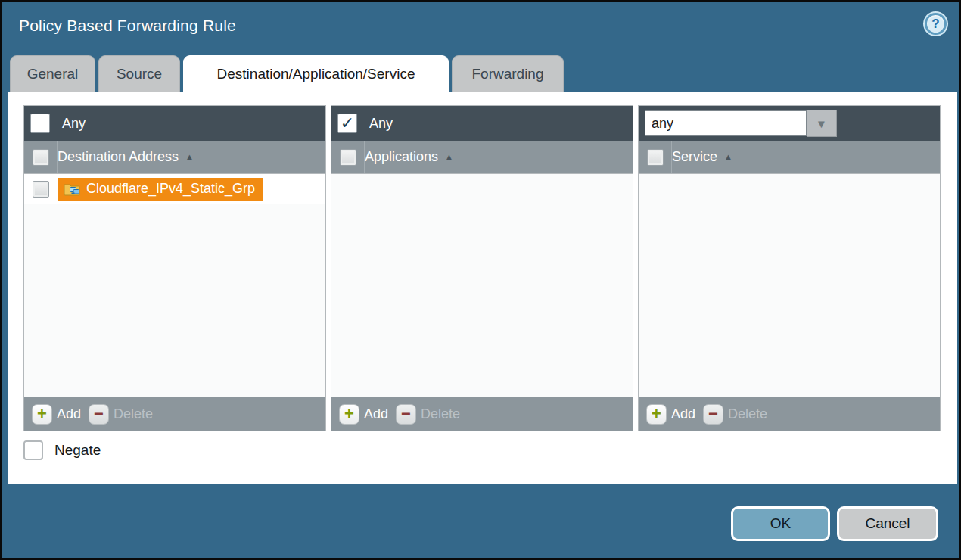 The height and width of the screenshot is (560, 961). Describe the element at coordinates (160, 189) in the screenshot. I see `selected-address-group-chip: Cloudflare_IPv4_Static_Grp` at that location.